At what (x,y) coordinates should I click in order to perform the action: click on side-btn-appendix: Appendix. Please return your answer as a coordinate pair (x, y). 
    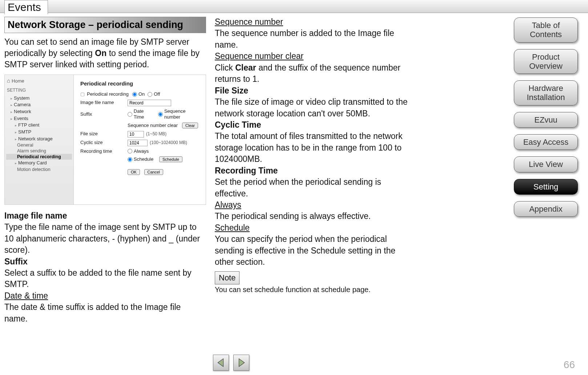
    Looking at the image, I should click on (546, 209).